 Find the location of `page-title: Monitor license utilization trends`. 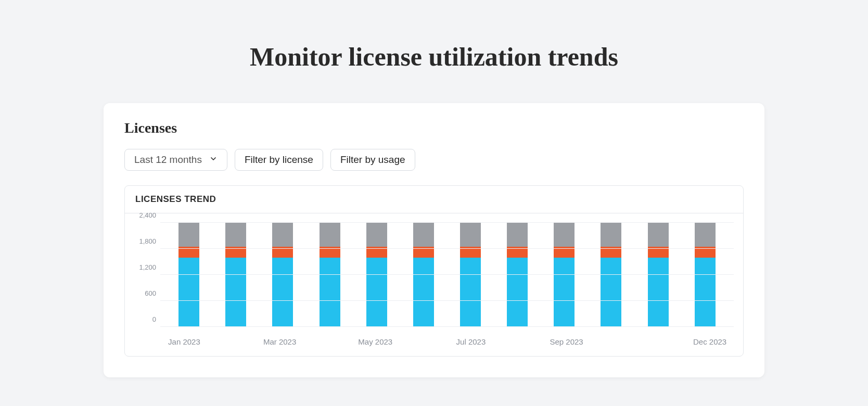

page-title: Monitor license utilization trends is located at coordinates (434, 57).